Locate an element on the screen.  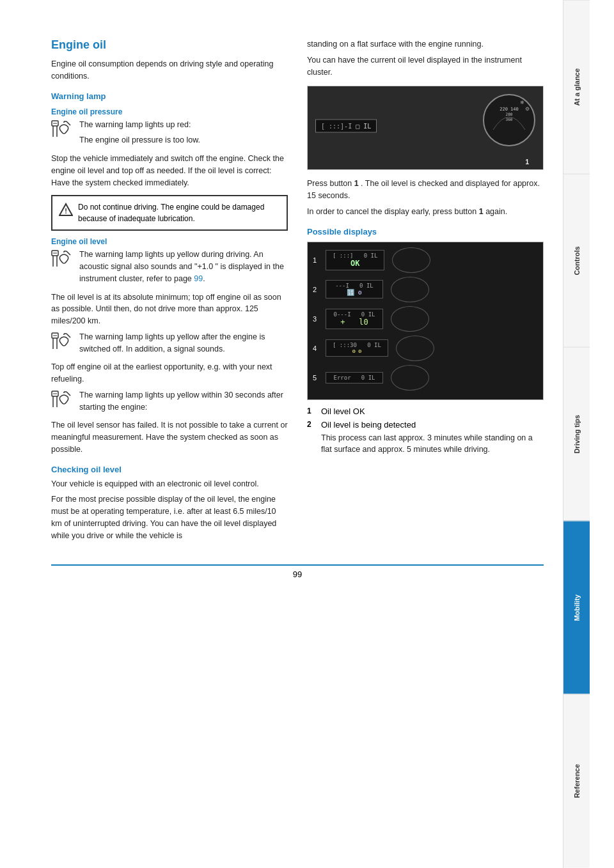
page-title: Engine oil is located at coordinates (169, 45).